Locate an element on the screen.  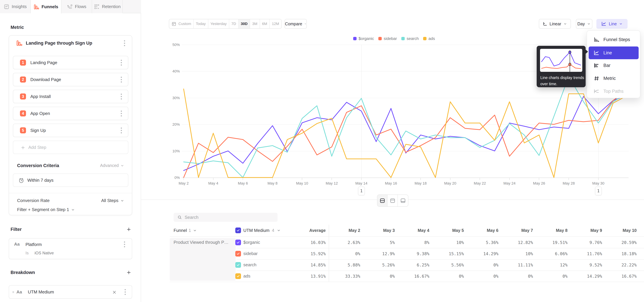
tab-insights: Insights is located at coordinates (16, 6).